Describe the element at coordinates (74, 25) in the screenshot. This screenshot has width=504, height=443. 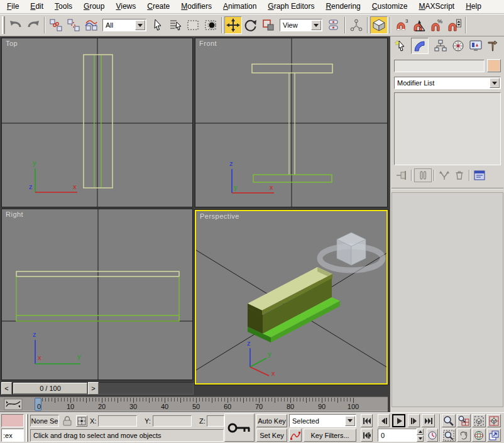
I see `unlink-selection-icon` at that location.